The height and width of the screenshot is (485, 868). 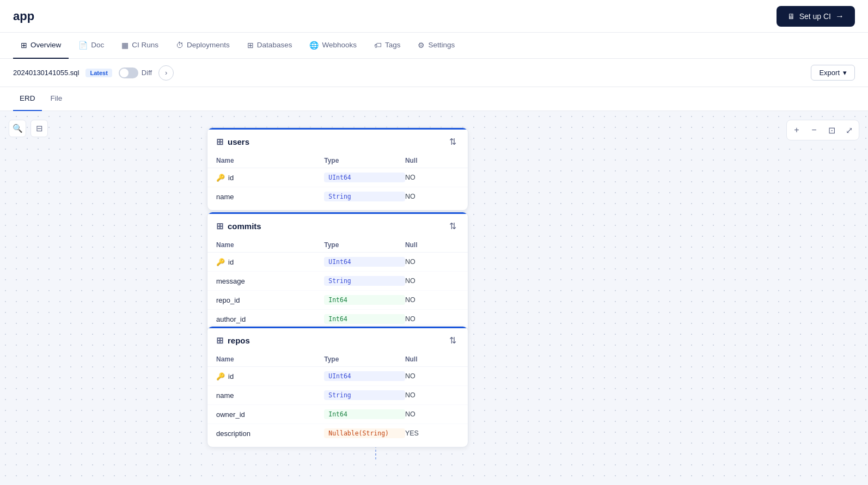 What do you see at coordinates (270, 262) in the screenshot?
I see `commits-id-name: 🔑 id` at bounding box center [270, 262].